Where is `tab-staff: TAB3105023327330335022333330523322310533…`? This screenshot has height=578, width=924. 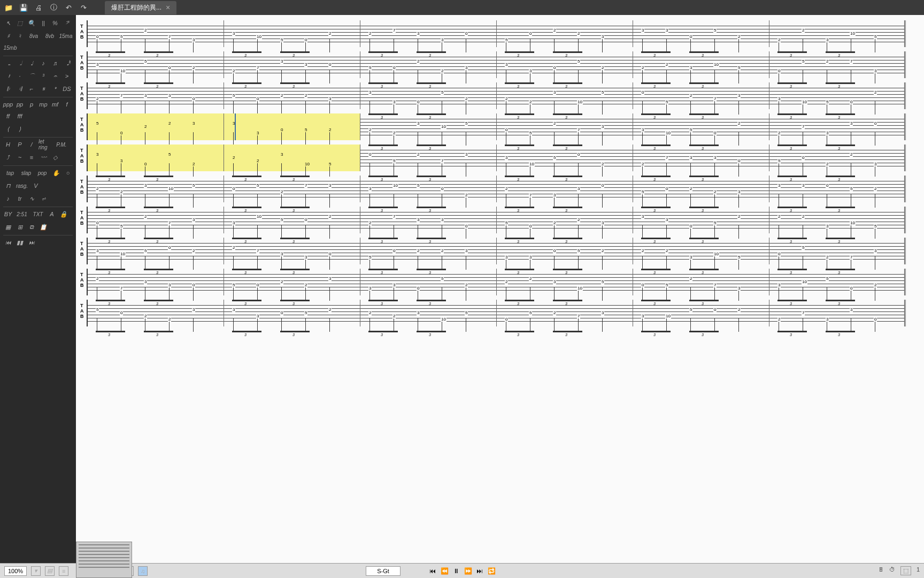 tab-staff: TAB3105023327330335022333330523322310533… is located at coordinates (496, 65).